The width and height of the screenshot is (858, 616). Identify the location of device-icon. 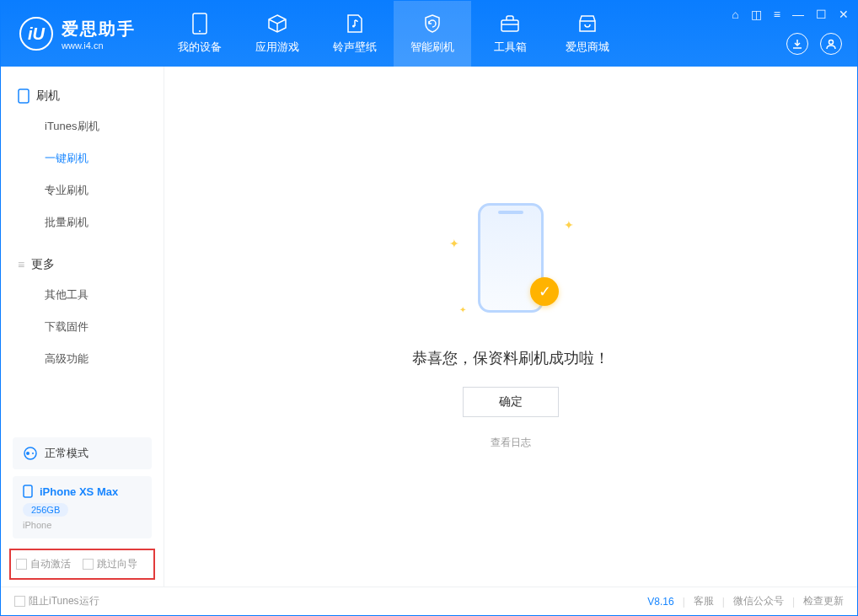
(200, 24).